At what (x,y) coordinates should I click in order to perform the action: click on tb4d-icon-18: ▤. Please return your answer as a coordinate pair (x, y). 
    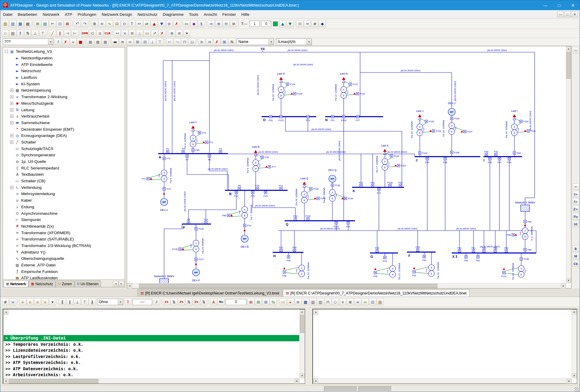
    Looking at the image, I should click on (380, 302).